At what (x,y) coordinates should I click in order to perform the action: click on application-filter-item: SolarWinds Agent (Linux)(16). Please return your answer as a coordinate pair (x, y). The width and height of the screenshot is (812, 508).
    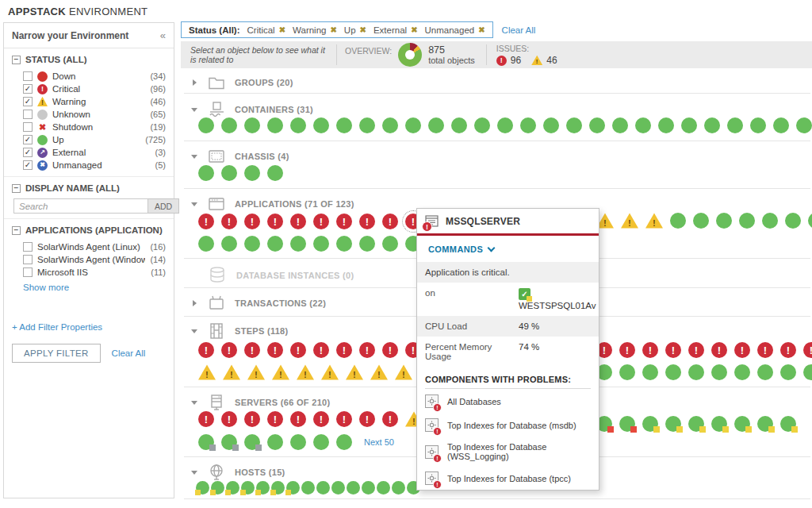
    Looking at the image, I should click on (89, 247).